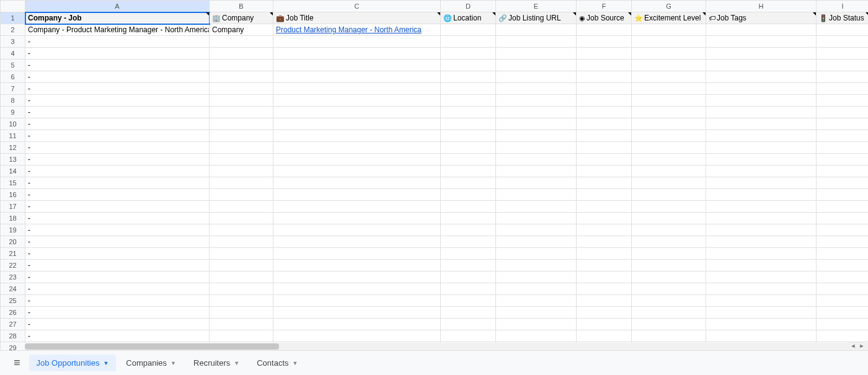  Describe the element at coordinates (118, 89) in the screenshot. I see `cell-A7: -` at that location.